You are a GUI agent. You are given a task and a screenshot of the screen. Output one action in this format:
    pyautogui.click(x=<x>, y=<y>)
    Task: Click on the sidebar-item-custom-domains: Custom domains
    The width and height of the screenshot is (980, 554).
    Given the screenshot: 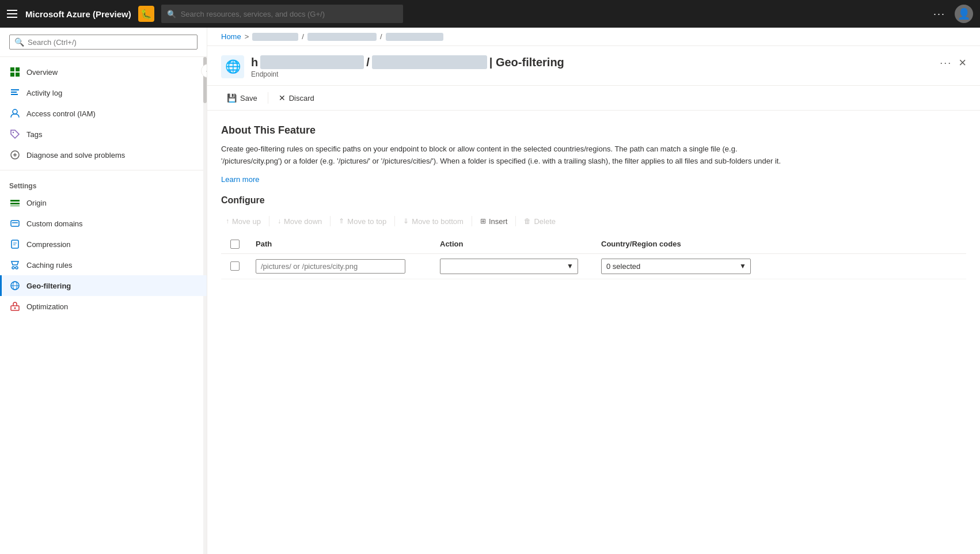 What is the action you would take?
    pyautogui.click(x=104, y=223)
    